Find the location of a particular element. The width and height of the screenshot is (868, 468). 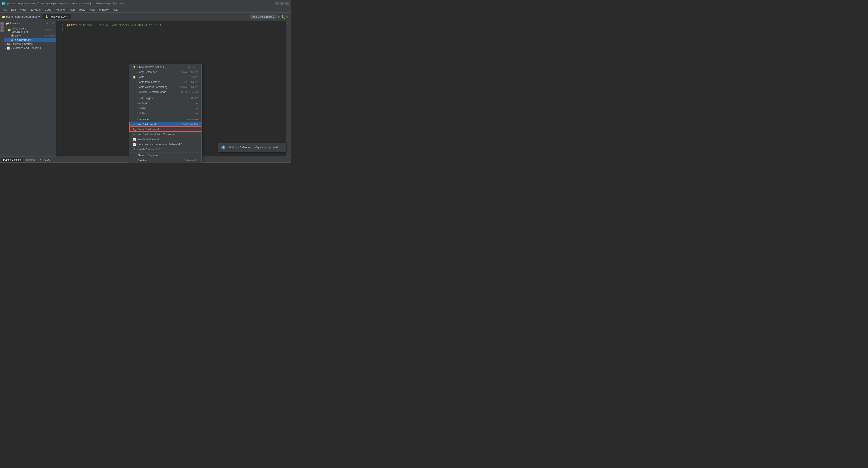

tree-scratches-item: ▶ 📝 Scratches and Consoles is located at coordinates (30, 48).